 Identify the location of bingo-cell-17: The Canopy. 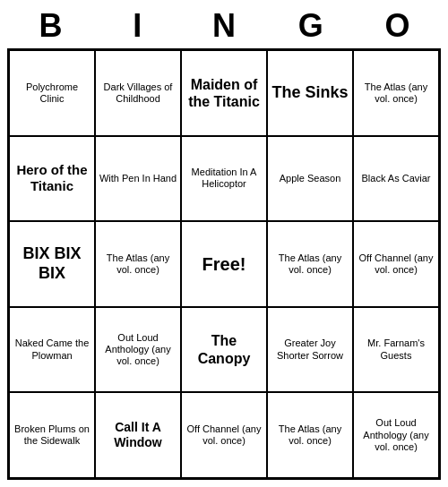
(224, 350).